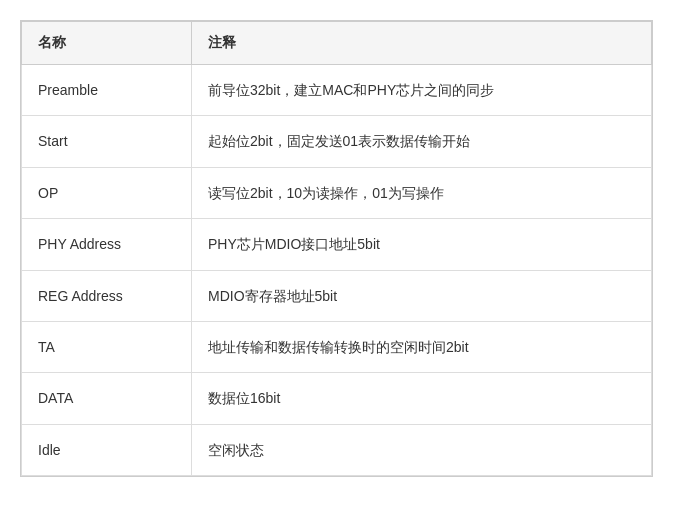 The image size is (673, 523). What do you see at coordinates (337, 346) in the screenshot?
I see `table-row: TA地址传输和数据传输转换时的空闲时间2bit` at bounding box center [337, 346].